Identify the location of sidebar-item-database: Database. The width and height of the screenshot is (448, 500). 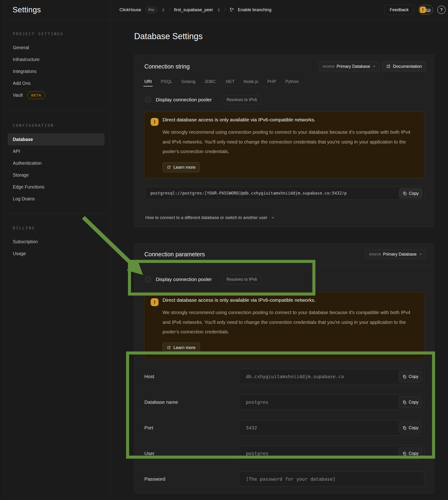
(56, 139).